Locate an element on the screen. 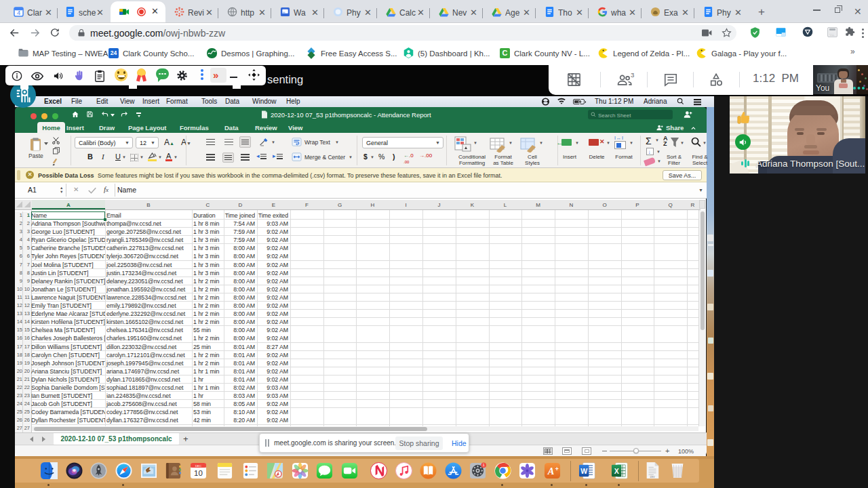 This screenshot has height=488, width=868. svg-text: csv is located at coordinates (653, 477).